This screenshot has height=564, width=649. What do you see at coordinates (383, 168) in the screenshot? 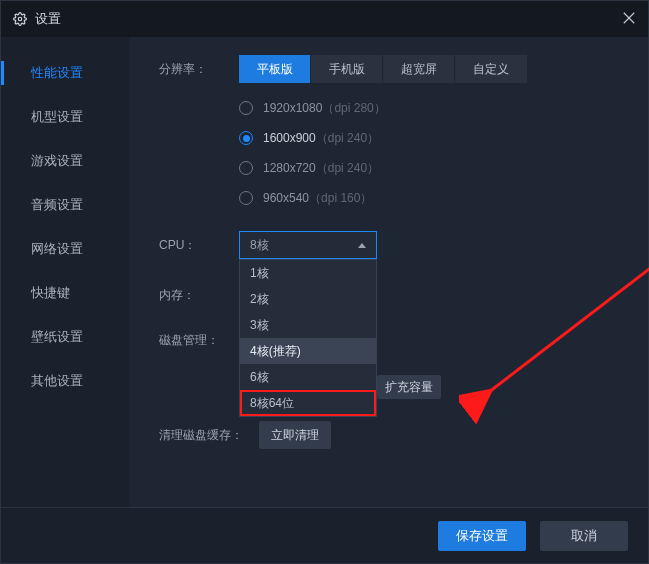
I see `radio-1280x720: 1280x720（dpi 240）` at bounding box center [383, 168].